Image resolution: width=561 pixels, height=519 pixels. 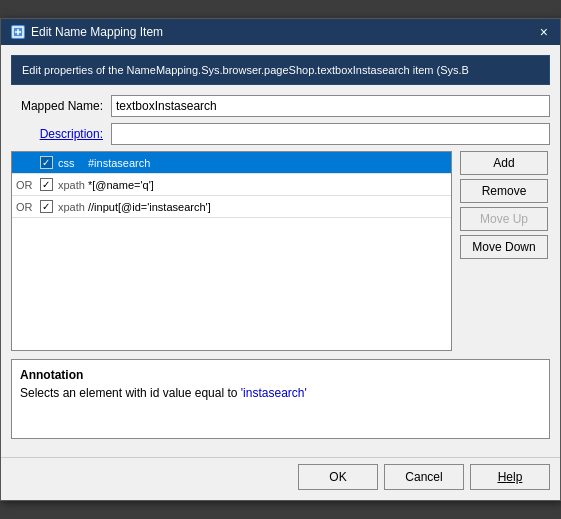 I want to click on info-banner: Edit properties of the NameMapping.Sys.b…, so click(x=280, y=70).